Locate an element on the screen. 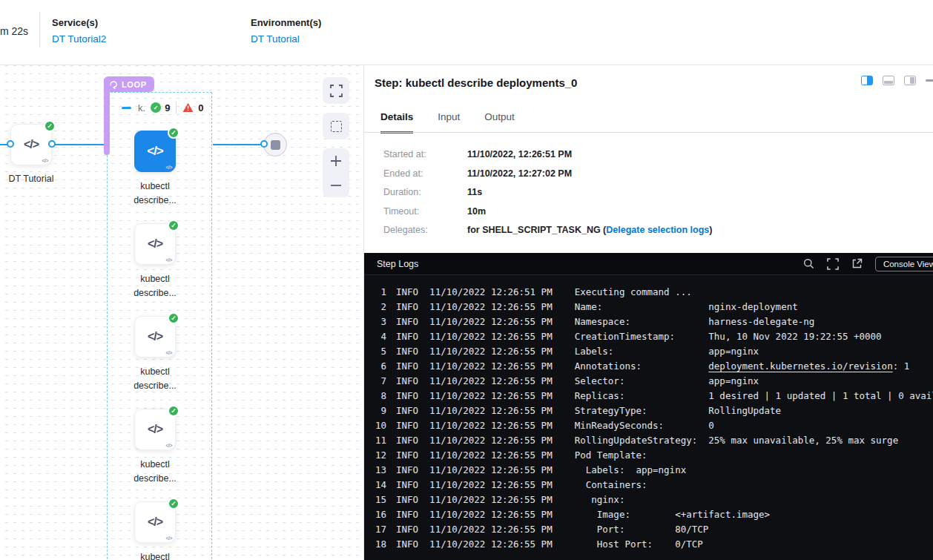 The height and width of the screenshot is (560, 933). panel-layout-switcher is located at coordinates (897, 80).